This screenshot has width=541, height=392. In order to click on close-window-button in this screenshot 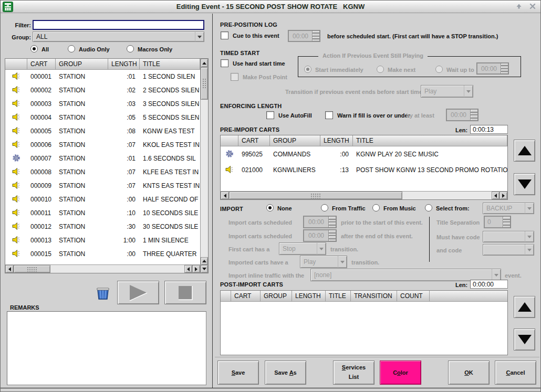, I will do `click(533, 7)`.